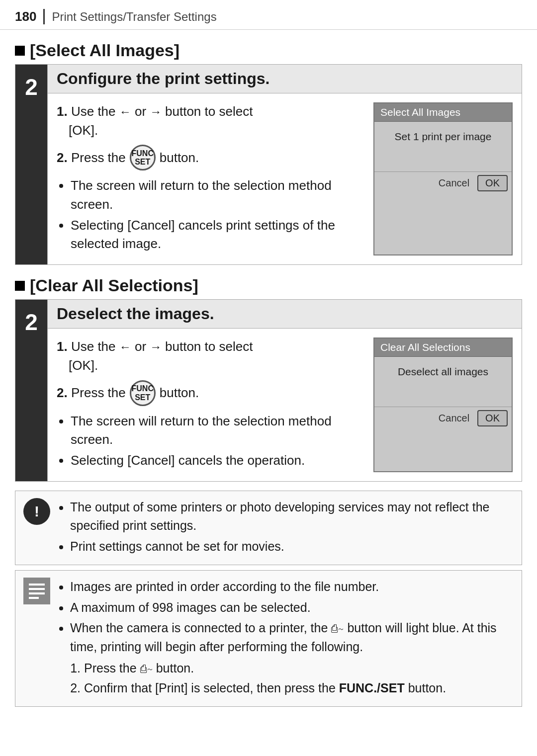 The width and height of the screenshot is (537, 756). What do you see at coordinates (443, 112) in the screenshot?
I see `section1-screen-title: Select All Images` at bounding box center [443, 112].